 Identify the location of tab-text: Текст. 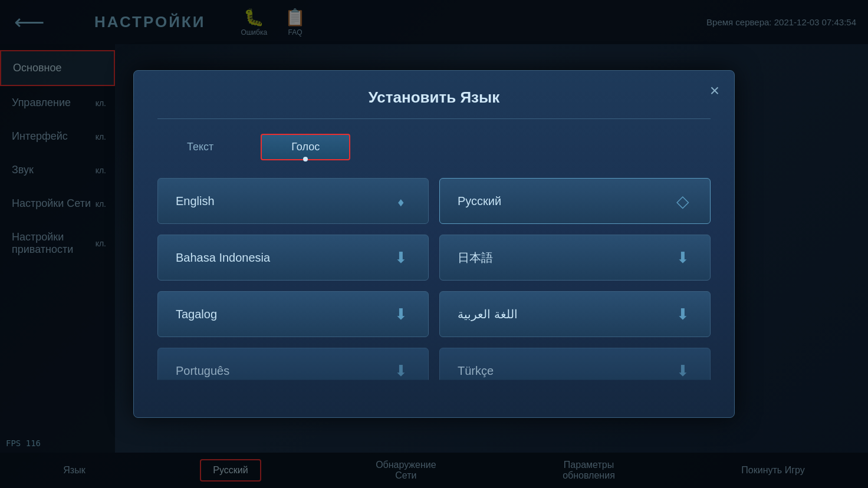
(200, 147).